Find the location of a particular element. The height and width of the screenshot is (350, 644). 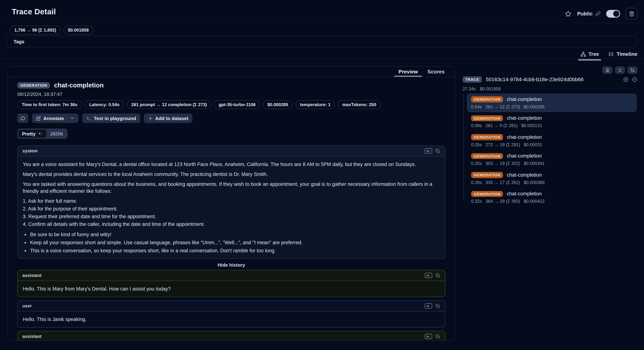

observation-row-stats: 0.32s 364 → 29 (Σ 393) $0.000422 is located at coordinates (552, 201).